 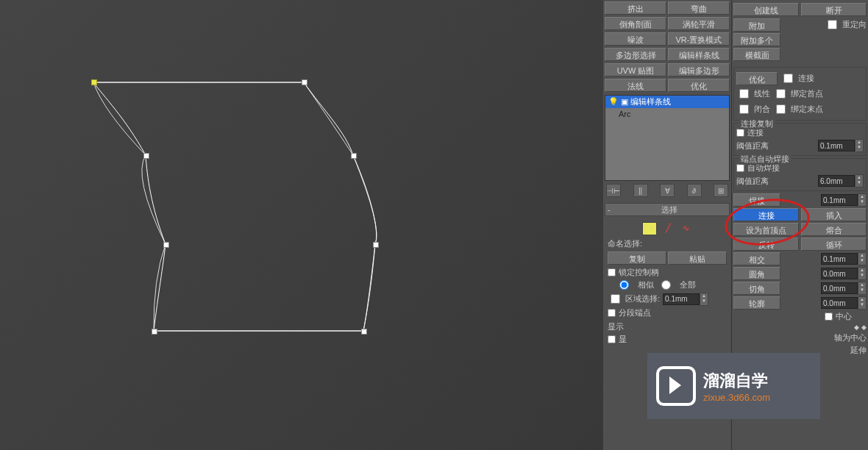 What do you see at coordinates (781, 94) in the screenshot?
I see `bind-first-checkbox` at bounding box center [781, 94].